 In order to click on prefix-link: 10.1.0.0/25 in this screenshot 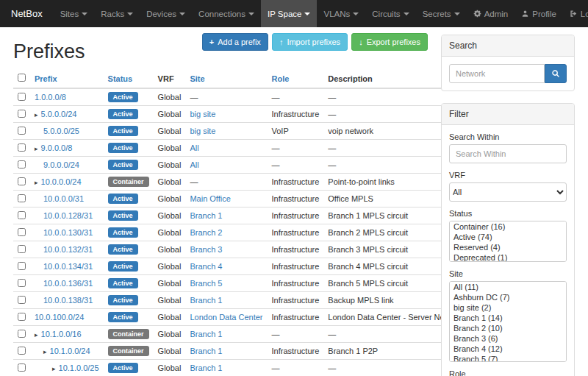, I will do `click(79, 368)`.